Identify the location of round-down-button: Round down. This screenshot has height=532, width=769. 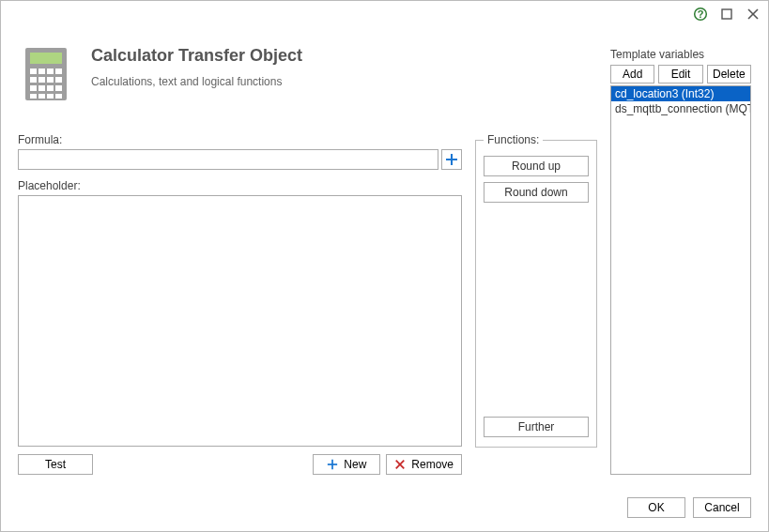
(536, 192).